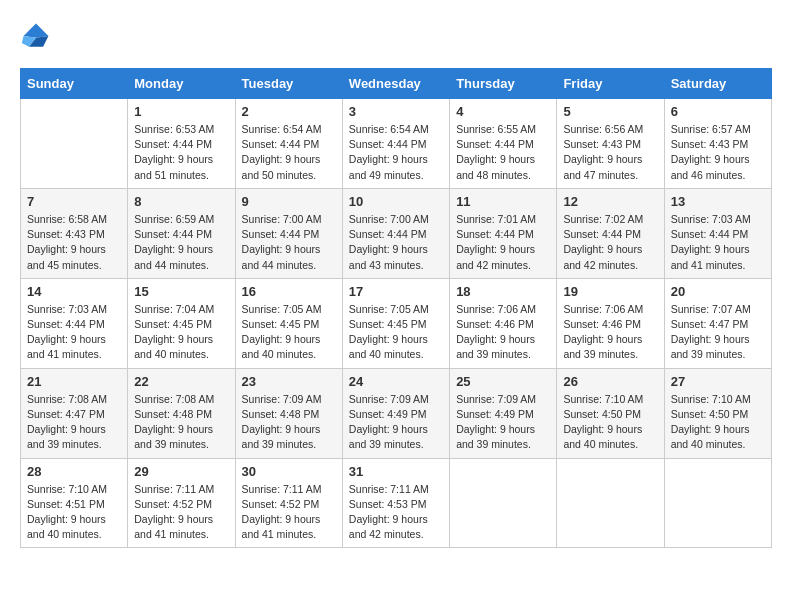 Image resolution: width=792 pixels, height=612 pixels. Describe the element at coordinates (181, 422) in the screenshot. I see `day-info: Sunrise: 7:08 AMSunset: 4:48 PMDaylight:…` at that location.